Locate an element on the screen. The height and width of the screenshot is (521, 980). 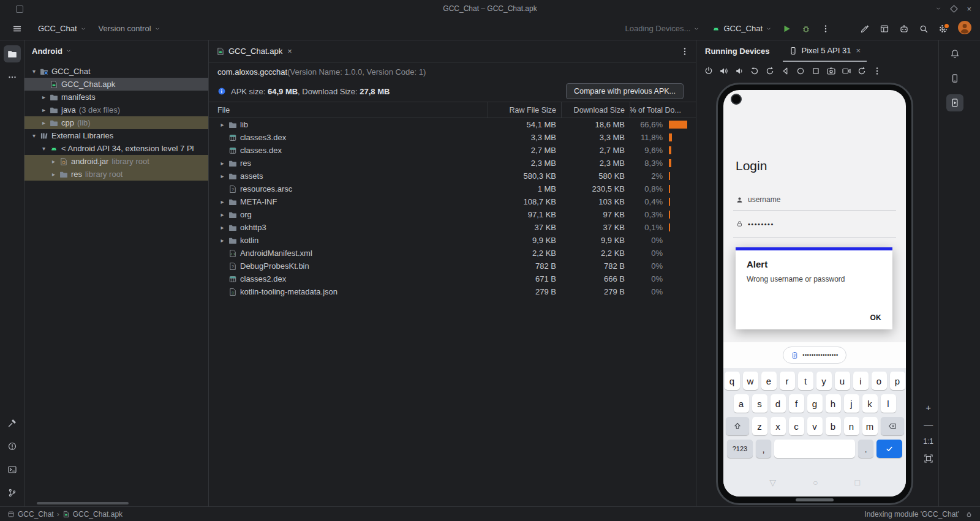
robot-icon is located at coordinates (904, 29).